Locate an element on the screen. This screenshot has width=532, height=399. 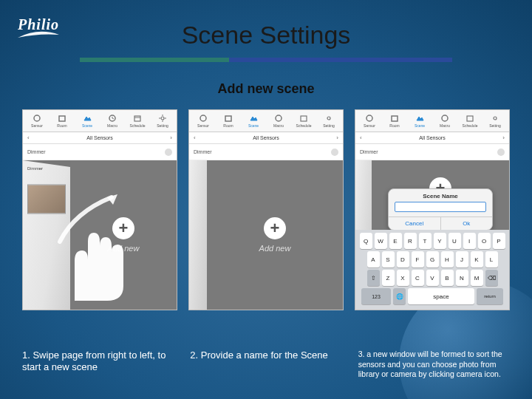
key: T is located at coordinates (426, 241).